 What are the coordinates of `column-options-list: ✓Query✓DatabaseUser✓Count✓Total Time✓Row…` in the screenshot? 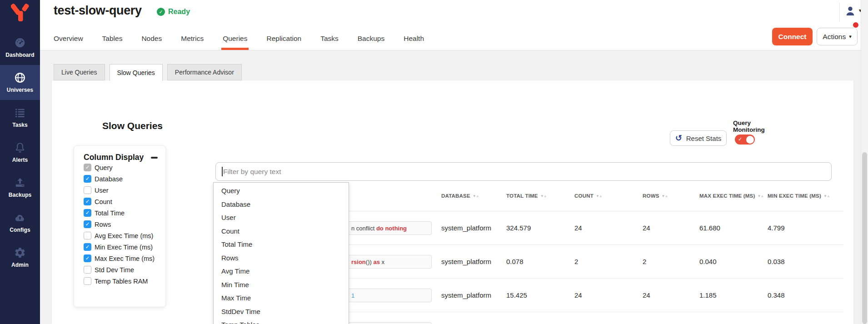 It's located at (119, 226).